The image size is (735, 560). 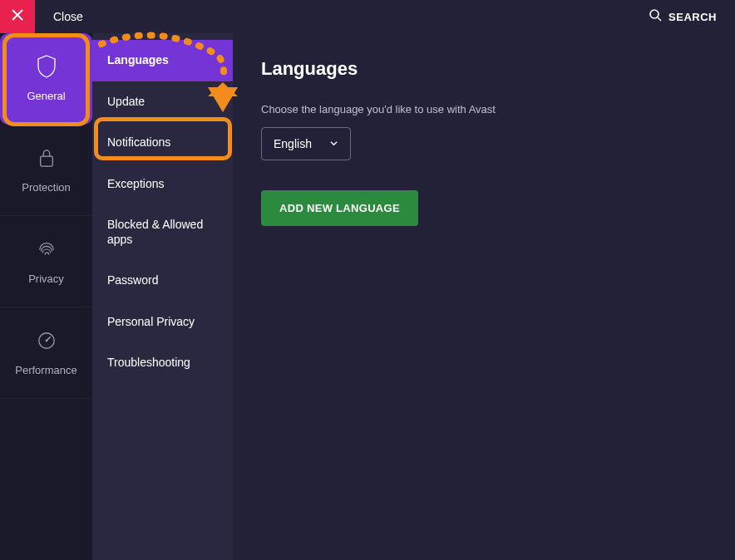 I want to click on topbar: Close SEARCH, so click(x=368, y=17).